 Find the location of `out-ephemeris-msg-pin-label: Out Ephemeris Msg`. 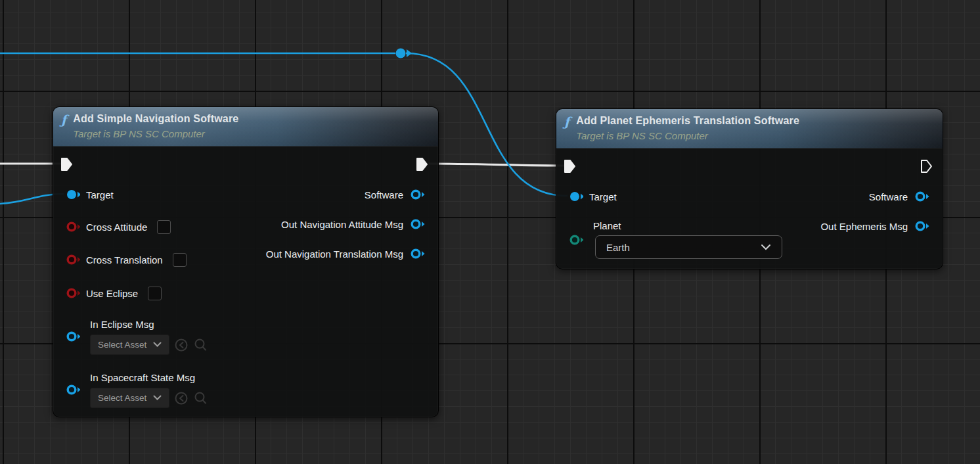

out-ephemeris-msg-pin-label: Out Ephemeris Msg is located at coordinates (864, 226).